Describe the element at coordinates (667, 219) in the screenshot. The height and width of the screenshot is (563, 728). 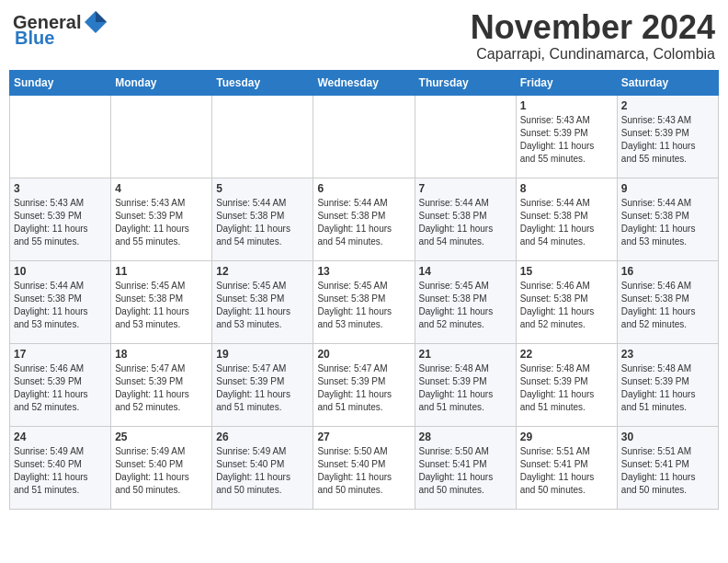
I see `day-cell: 9Sunrise: 5:44 AM Sunset: 5:38 PM Daylig…` at that location.